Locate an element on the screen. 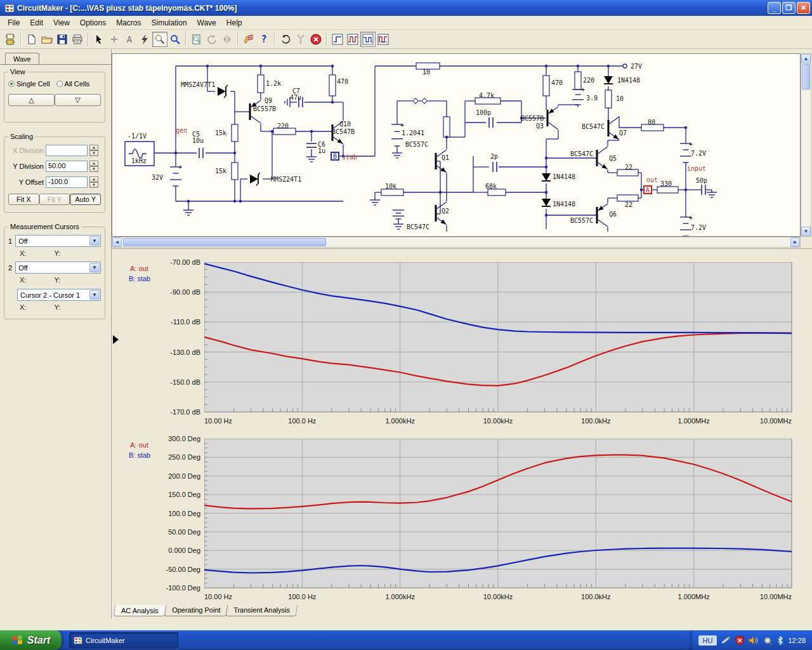  scroll-right-icon: ► is located at coordinates (796, 242).